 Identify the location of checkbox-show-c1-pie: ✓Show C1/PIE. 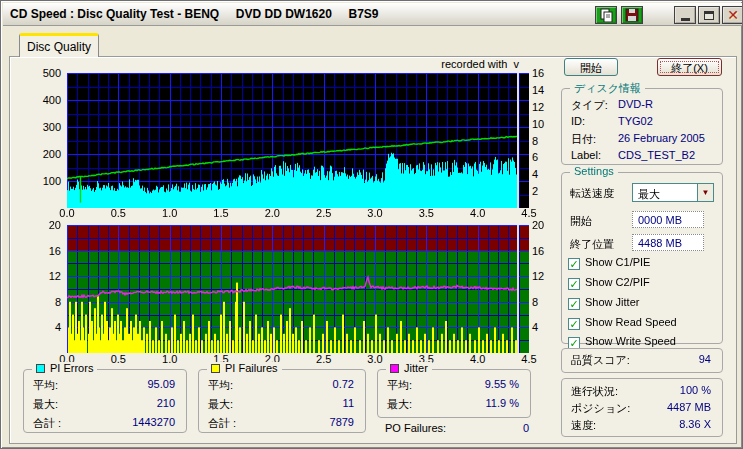
(609, 263).